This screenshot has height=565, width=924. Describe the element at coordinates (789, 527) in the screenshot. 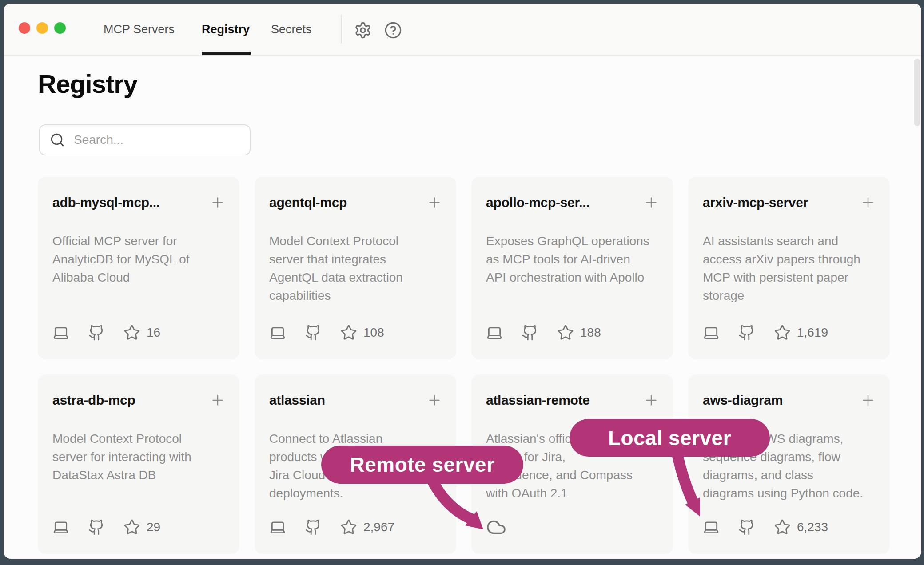

I see `card-footer: 6,233` at that location.